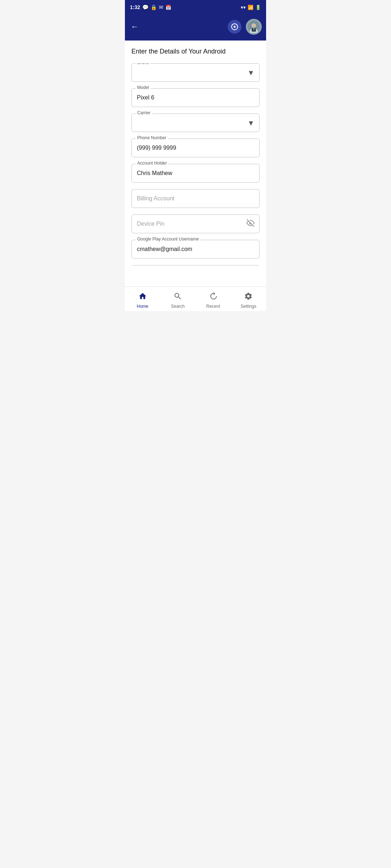 This screenshot has height=868, width=391. I want to click on phone-label: Phone Number, so click(152, 138).